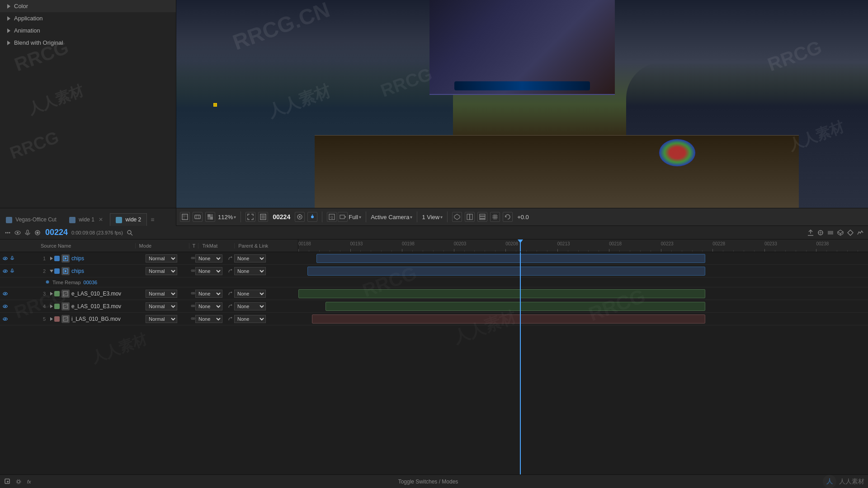 This screenshot has height=488, width=868. Describe the element at coordinates (470, 217) in the screenshot. I see `composition-icon` at that location.